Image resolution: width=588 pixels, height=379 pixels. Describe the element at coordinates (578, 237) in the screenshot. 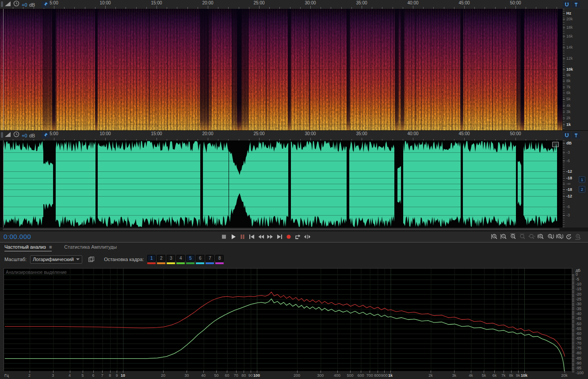

I see `zoom-amplitude-button` at that location.